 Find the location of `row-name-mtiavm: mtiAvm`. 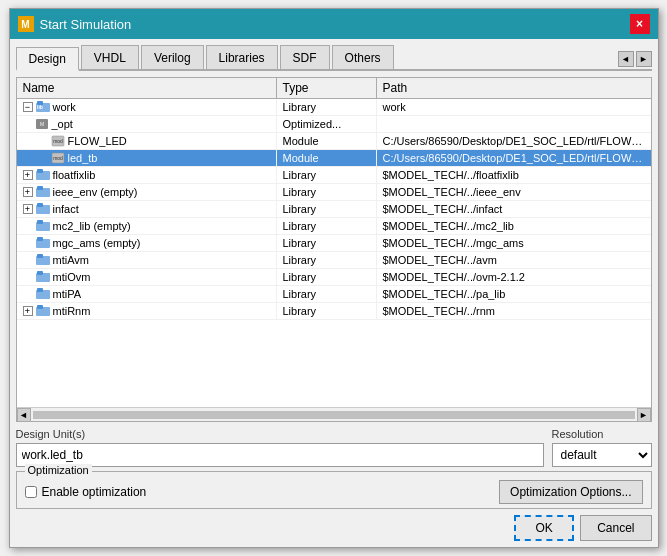

row-name-mtiavm: mtiAvm is located at coordinates (147, 260).